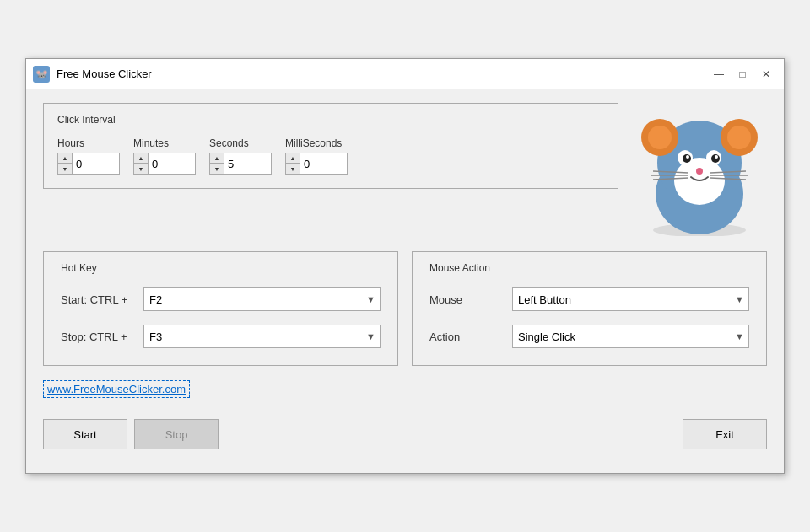  What do you see at coordinates (742, 74) in the screenshot?
I see `maximize-button: □` at bounding box center [742, 74].